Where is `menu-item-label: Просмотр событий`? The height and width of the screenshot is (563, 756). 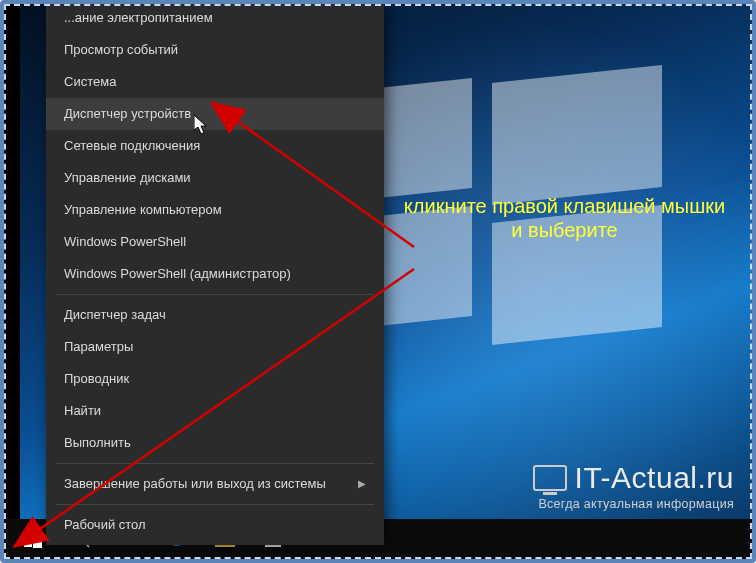 menu-item-label: Просмотр событий is located at coordinates (121, 50).